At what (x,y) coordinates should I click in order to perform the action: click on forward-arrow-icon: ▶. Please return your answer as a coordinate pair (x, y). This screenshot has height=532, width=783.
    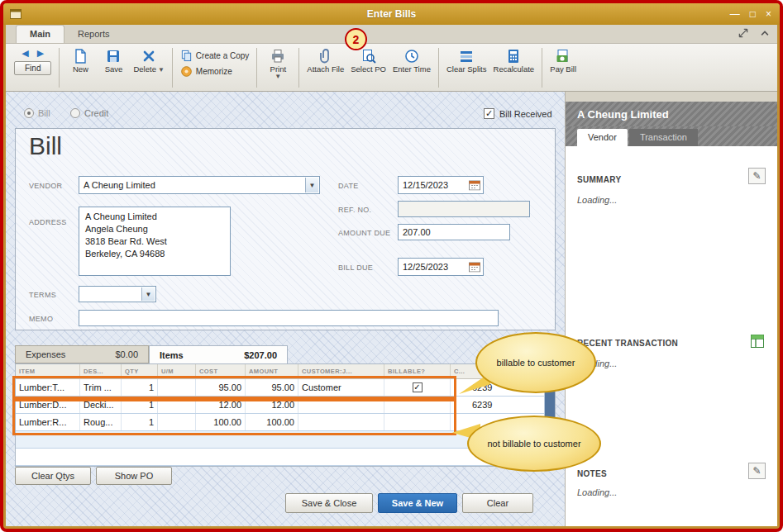
    Looking at the image, I should click on (41, 53).